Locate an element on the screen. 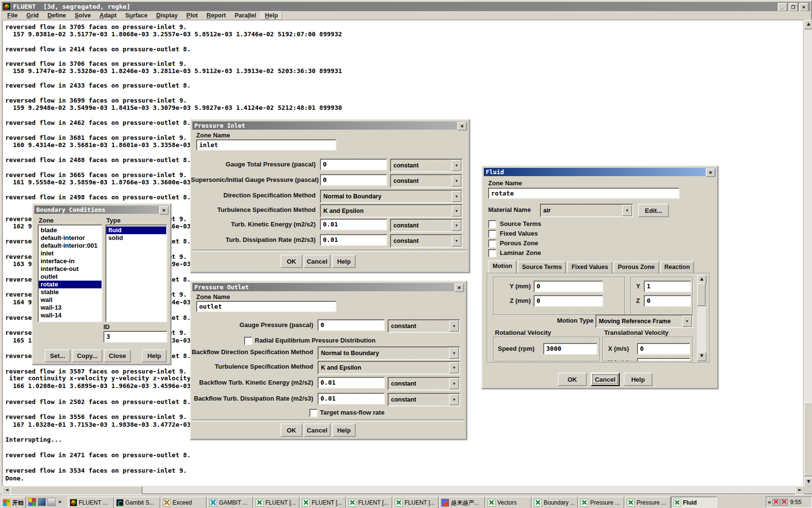 The height and width of the screenshot is (508, 812). y-direction-field: 1 is located at coordinates (667, 286).